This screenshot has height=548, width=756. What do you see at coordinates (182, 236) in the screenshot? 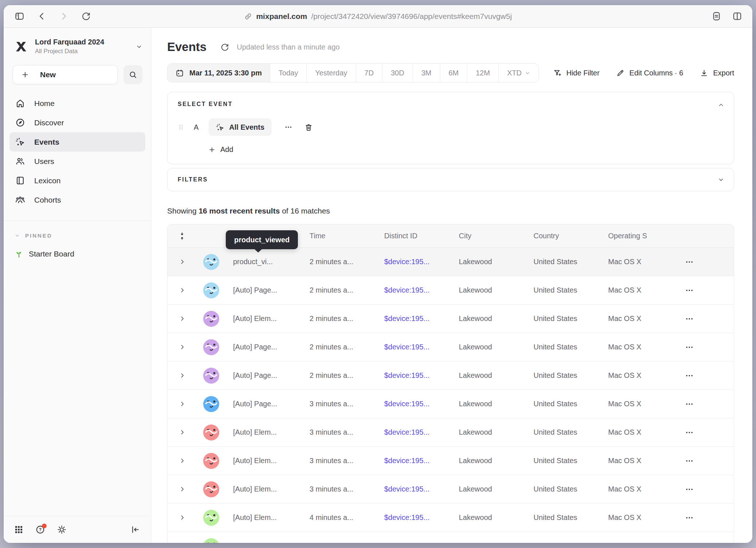
I see `collapse-all-rows-icon` at bounding box center [182, 236].